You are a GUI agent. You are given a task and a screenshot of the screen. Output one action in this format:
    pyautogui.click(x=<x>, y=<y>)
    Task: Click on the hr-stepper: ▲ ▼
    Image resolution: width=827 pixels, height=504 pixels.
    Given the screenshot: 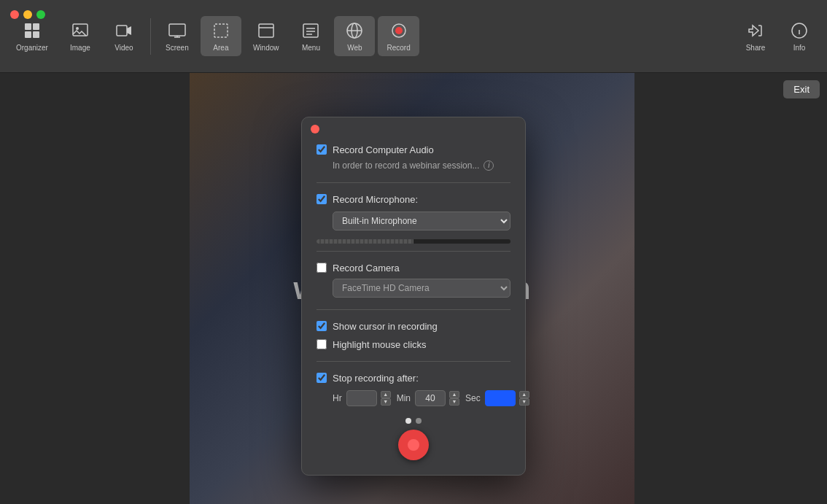 What is the action you would take?
    pyautogui.click(x=386, y=398)
    